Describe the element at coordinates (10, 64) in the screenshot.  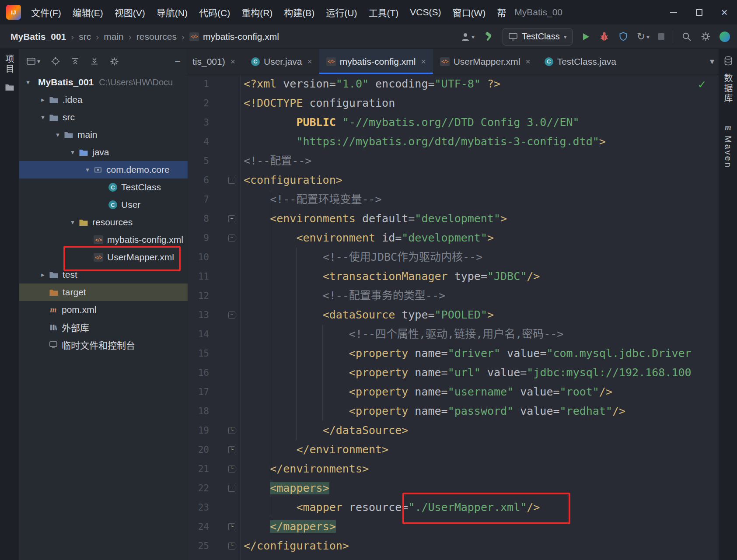
I see `project-tool-button: 项目` at that location.